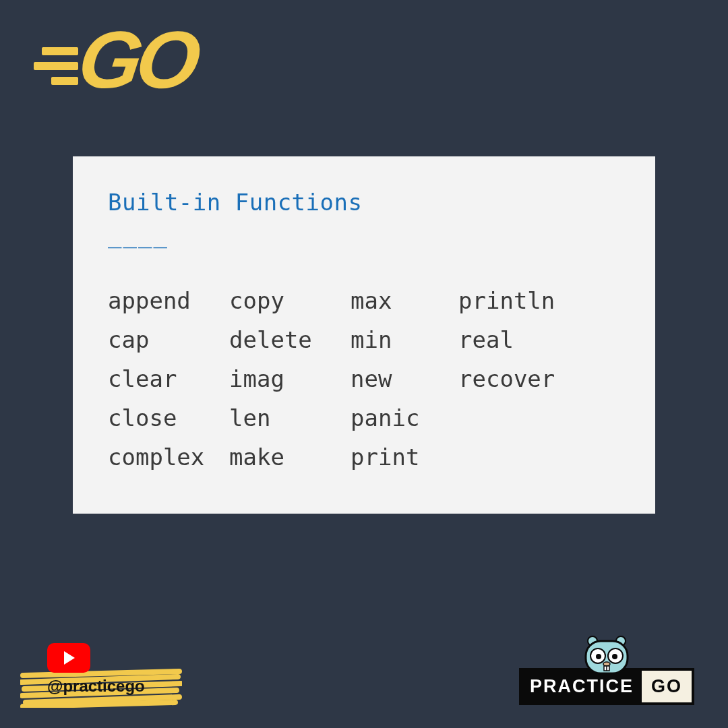 This screenshot has height=728, width=728. I want to click on fn-cell: recover, so click(539, 379).